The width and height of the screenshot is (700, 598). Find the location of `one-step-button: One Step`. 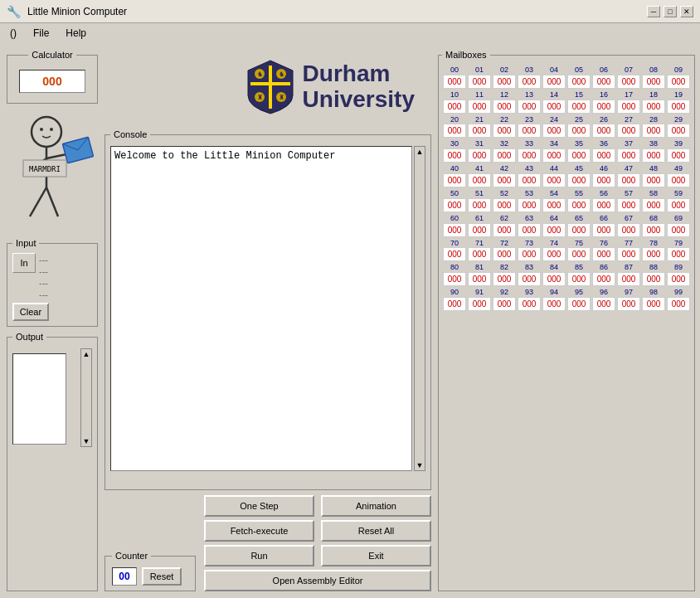

one-step-button: One Step is located at coordinates (259, 506).